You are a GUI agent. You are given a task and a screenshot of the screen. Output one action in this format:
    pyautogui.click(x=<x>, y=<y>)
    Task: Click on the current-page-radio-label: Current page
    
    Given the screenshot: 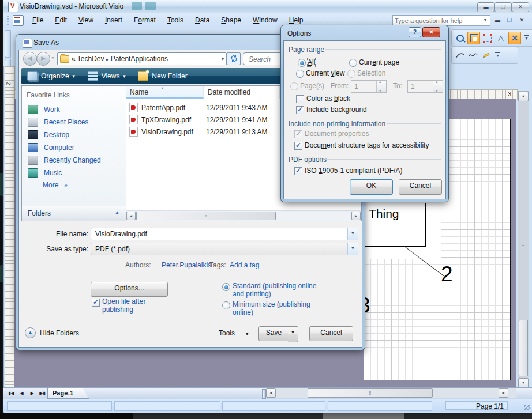 What is the action you would take?
    pyautogui.click(x=379, y=62)
    